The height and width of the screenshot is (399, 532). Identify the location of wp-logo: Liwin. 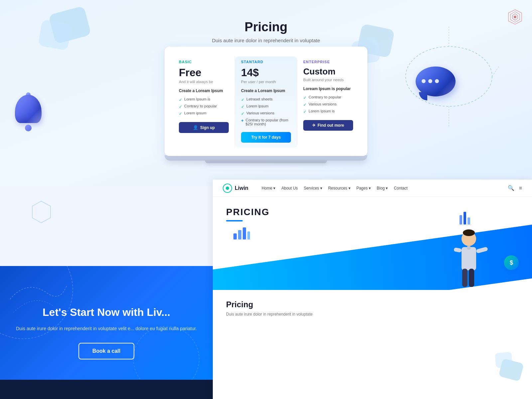
(235, 188).